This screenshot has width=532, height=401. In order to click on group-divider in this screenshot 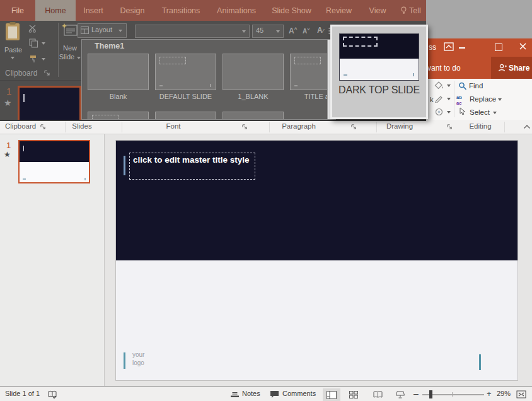, I will do `click(66, 127)`.